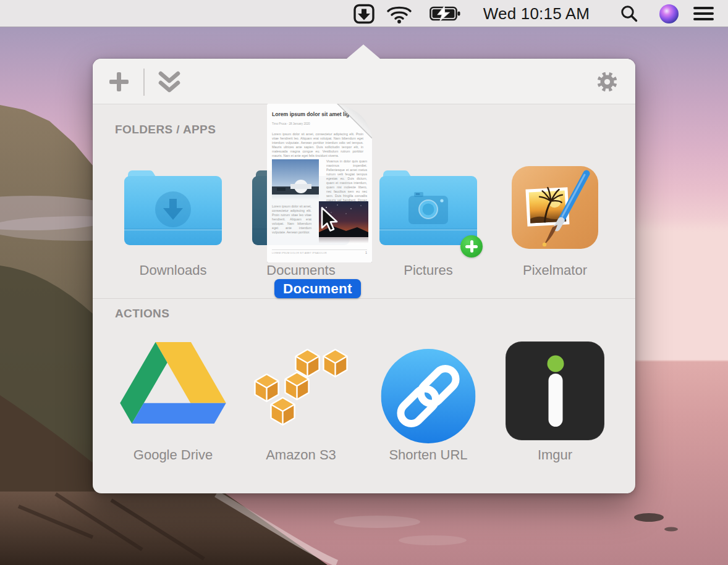 Image resolution: width=728 pixels, height=565 pixels. What do you see at coordinates (366, 253) in the screenshot?
I see `document-page-number: 1` at bounding box center [366, 253].